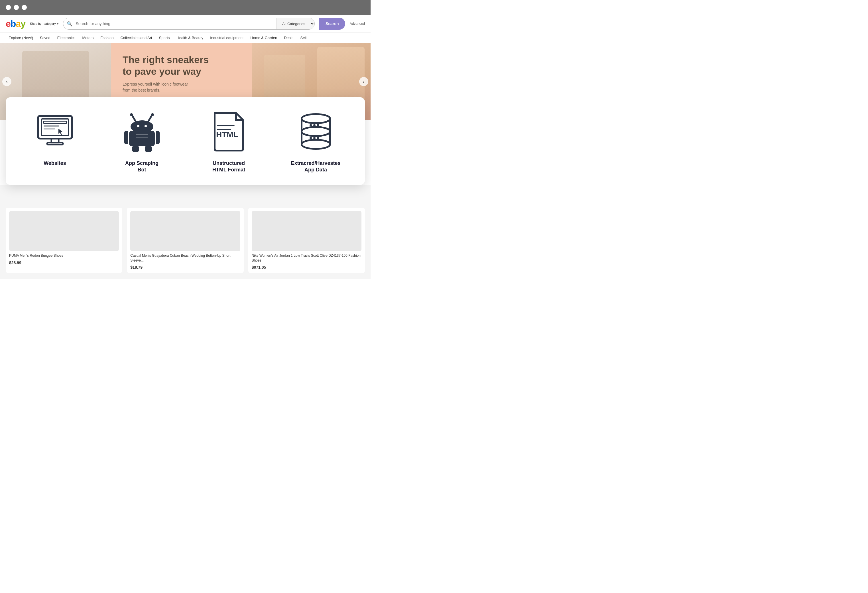 The image size is (868, 593). I want to click on shop-by-category: Shop by category ▾, so click(44, 24).